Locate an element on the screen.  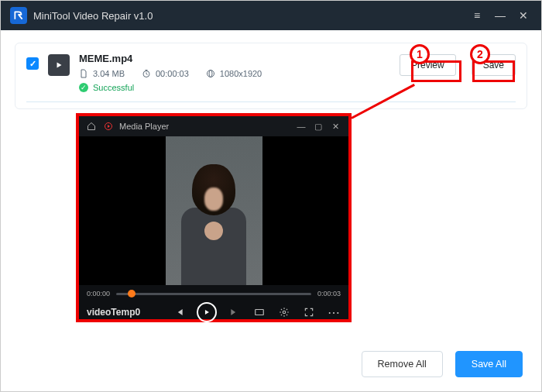
player-app-icon is located at coordinates (108, 126).